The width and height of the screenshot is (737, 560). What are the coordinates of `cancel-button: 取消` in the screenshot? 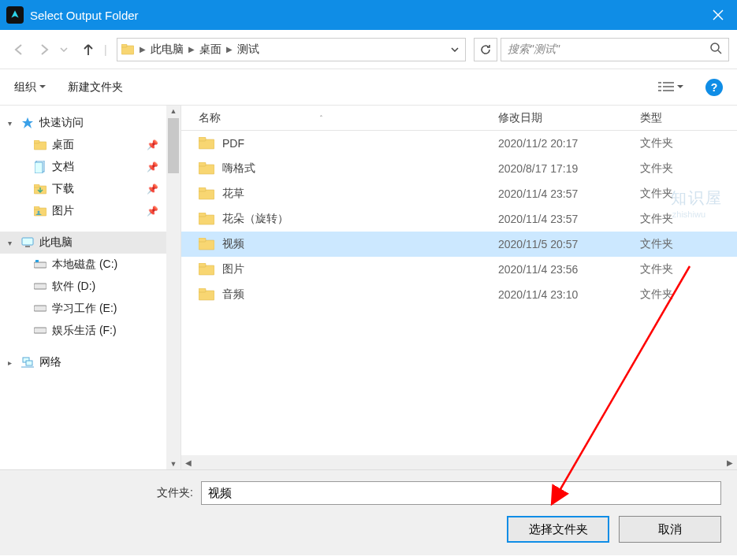 It's located at (670, 529).